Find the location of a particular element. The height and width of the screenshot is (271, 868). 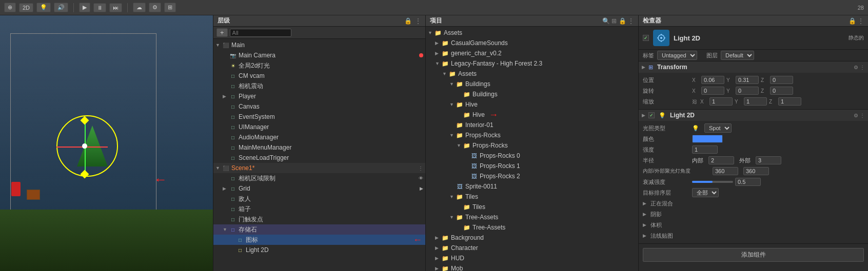

tree-item-spawn: □ 门触发点 is located at coordinates (319, 219).